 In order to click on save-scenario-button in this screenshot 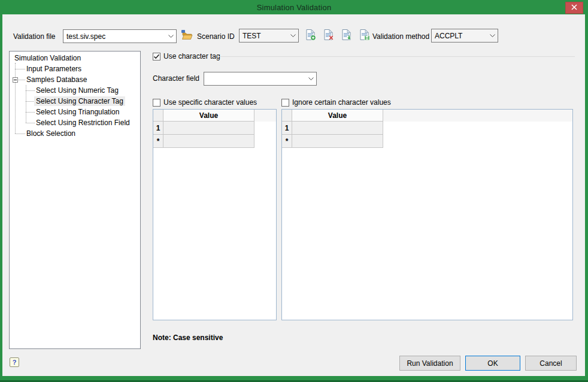, I will do `click(365, 35)`.